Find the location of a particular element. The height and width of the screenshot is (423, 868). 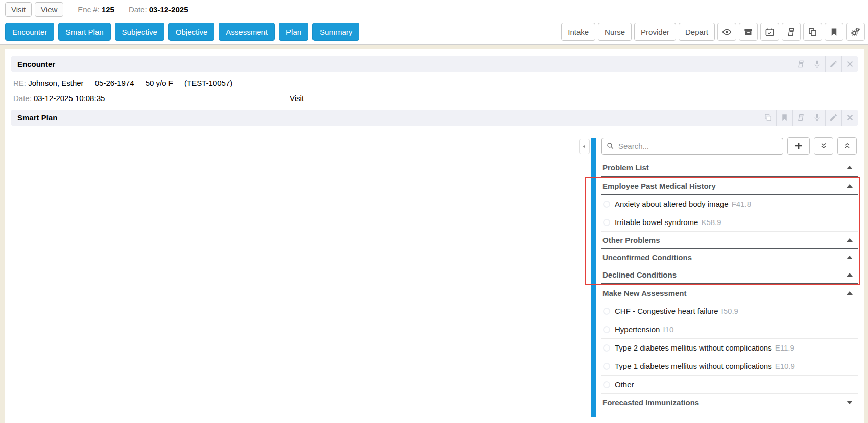

eye-icon is located at coordinates (727, 32).